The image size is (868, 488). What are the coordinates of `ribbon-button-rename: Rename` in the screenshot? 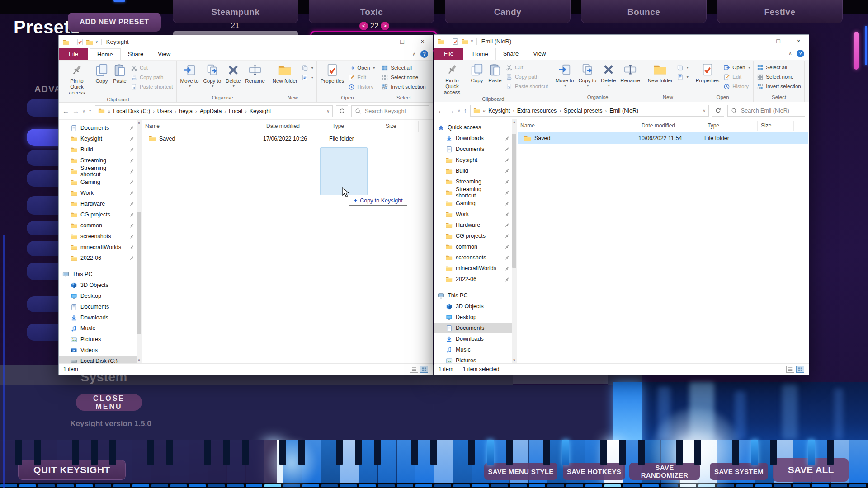 It's located at (255, 73).